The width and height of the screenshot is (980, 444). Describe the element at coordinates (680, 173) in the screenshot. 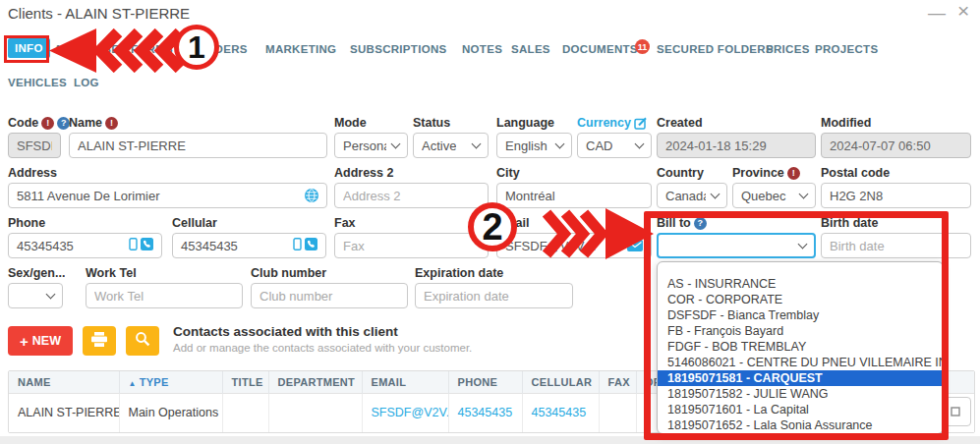

I see `country-label: Country` at that location.